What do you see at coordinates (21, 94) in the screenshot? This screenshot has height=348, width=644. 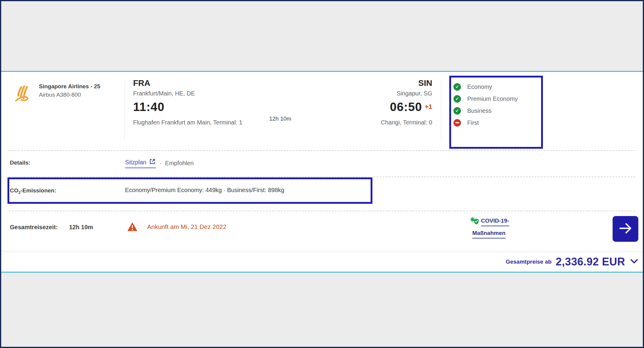 I see `singapore-airlines-logo` at bounding box center [21, 94].